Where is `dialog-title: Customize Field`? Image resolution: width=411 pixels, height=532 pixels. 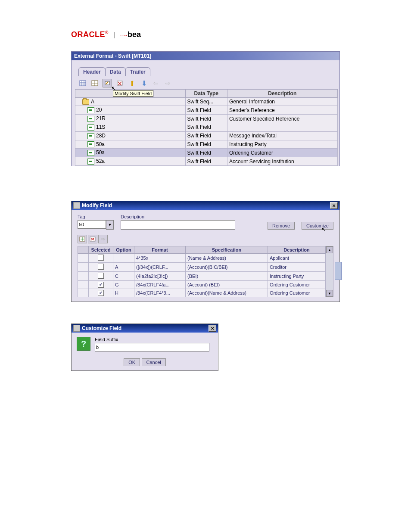
dialog-title: Customize Field is located at coordinates (102, 328).